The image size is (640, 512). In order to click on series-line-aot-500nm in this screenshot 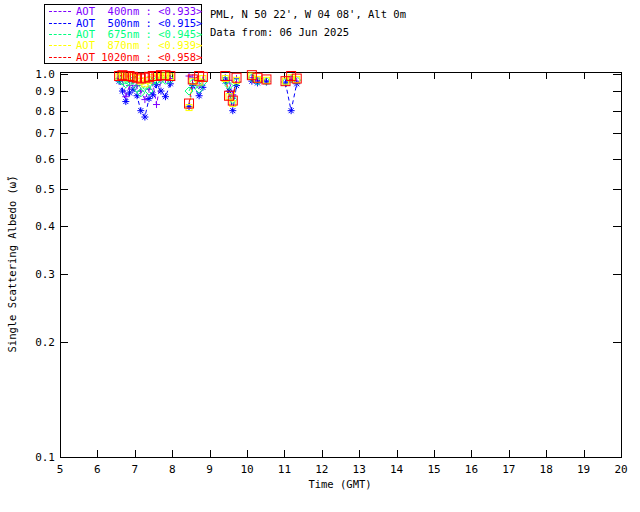, I will do `click(292, 97)`.